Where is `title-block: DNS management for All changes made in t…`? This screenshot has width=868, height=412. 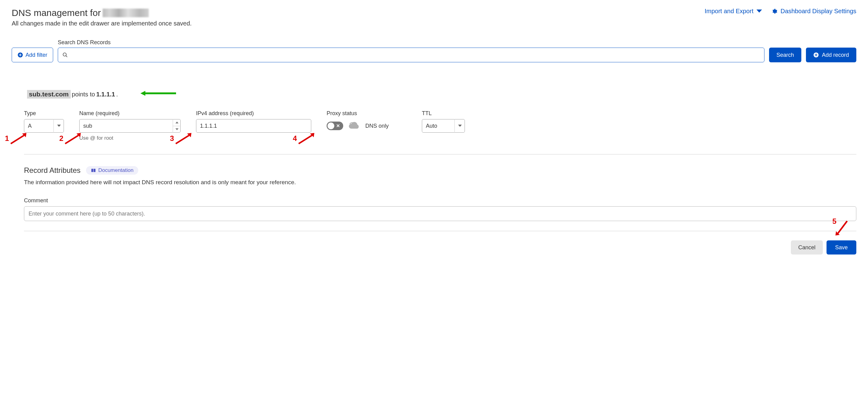
title-block: DNS management for All changes made in t… is located at coordinates (102, 18).